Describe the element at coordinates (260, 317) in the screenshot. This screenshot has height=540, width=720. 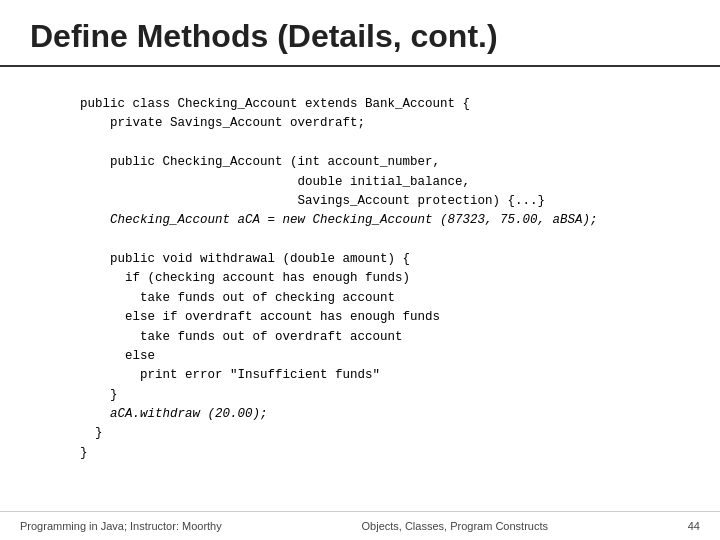
I see `code-line-12: else if overdraft account has enough fun…` at that location.